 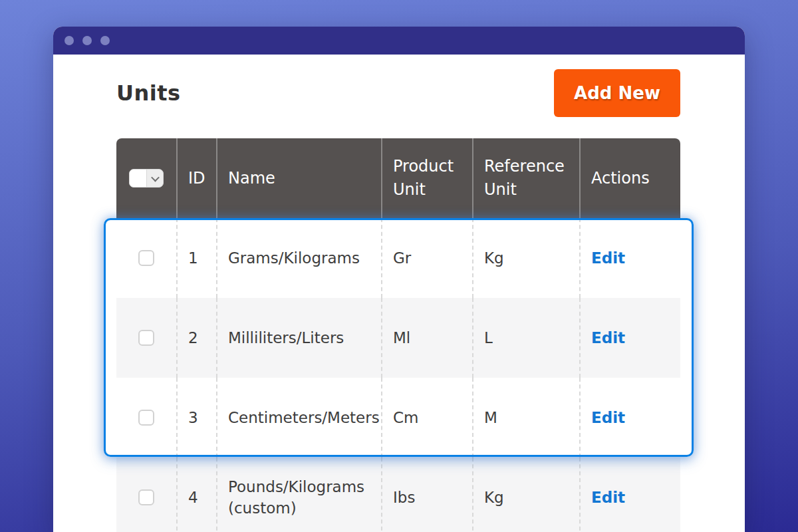 I want to click on column-header-name: Name, so click(x=299, y=178).